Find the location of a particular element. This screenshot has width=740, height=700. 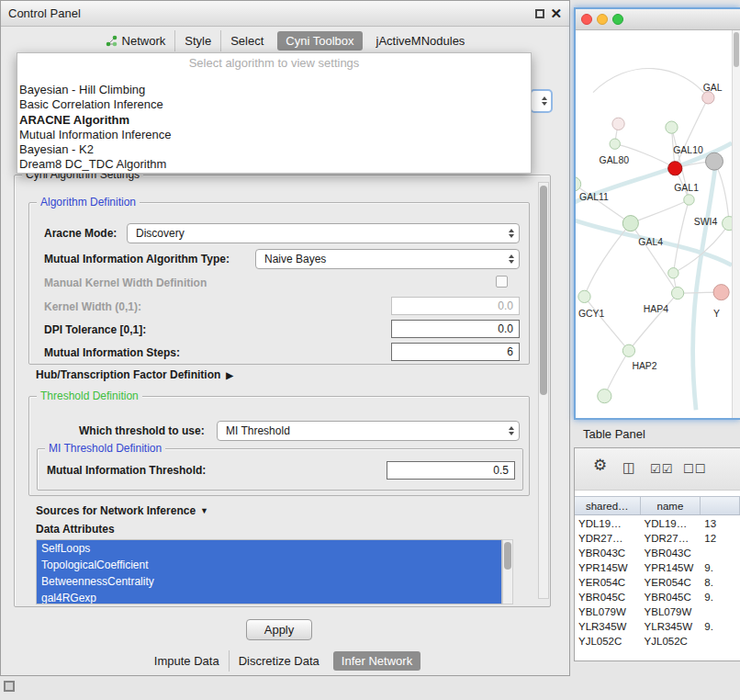

apply-button: Apply is located at coordinates (279, 630).